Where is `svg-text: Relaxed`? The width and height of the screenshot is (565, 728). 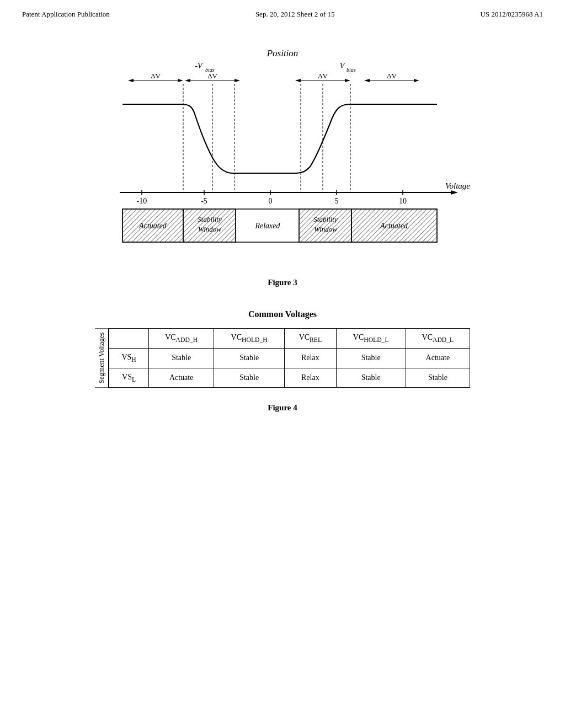 svg-text: Relaxed is located at coordinates (267, 226).